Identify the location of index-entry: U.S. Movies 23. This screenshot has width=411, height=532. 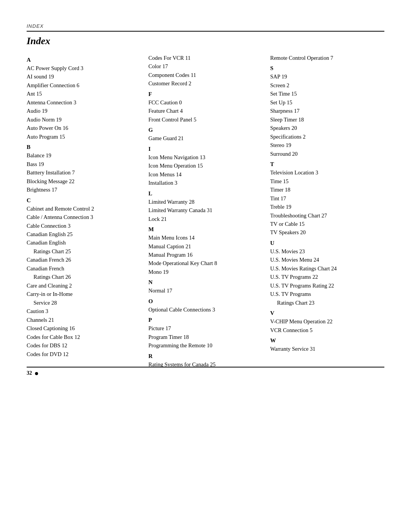
(327, 251).